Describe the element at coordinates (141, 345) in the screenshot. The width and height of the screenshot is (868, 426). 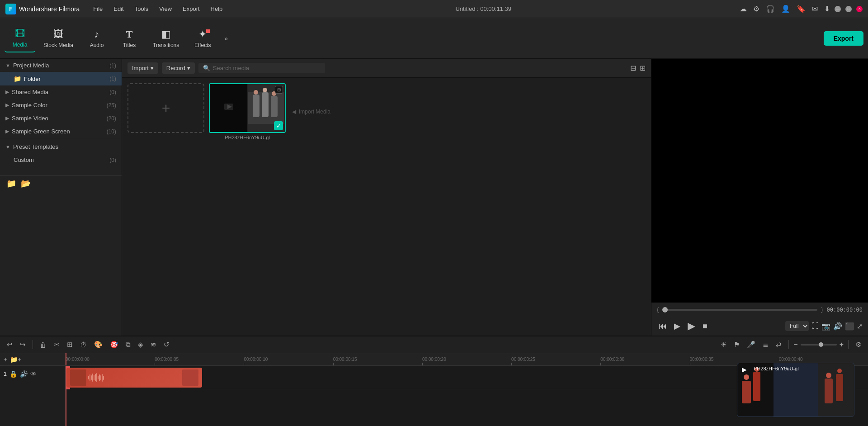
I see `ai-button: ◈` at that location.